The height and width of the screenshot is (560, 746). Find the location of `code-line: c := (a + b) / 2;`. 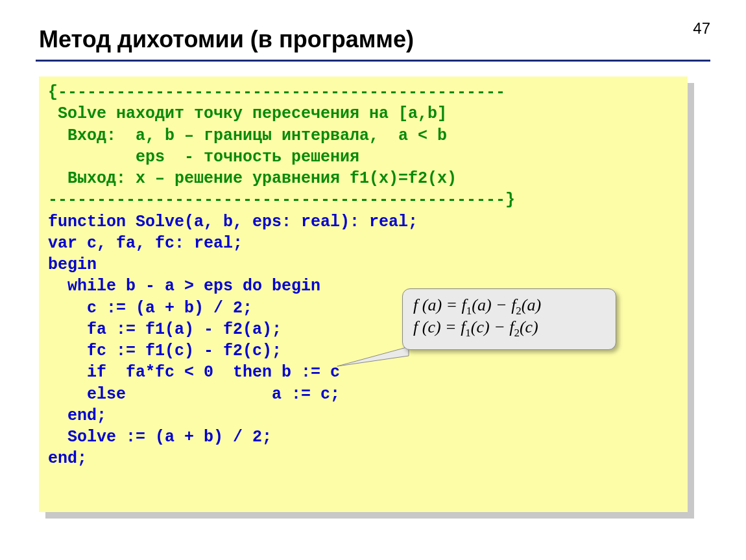

code-line: c := (a + b) / 2; is located at coordinates (150, 309).